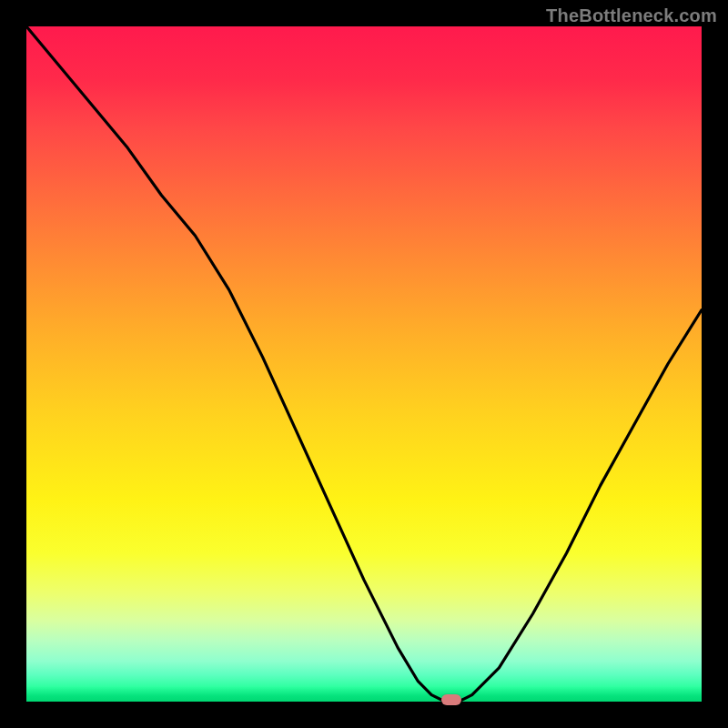  I want to click on watermark-text: TheBottleneck.com, so click(632, 16).